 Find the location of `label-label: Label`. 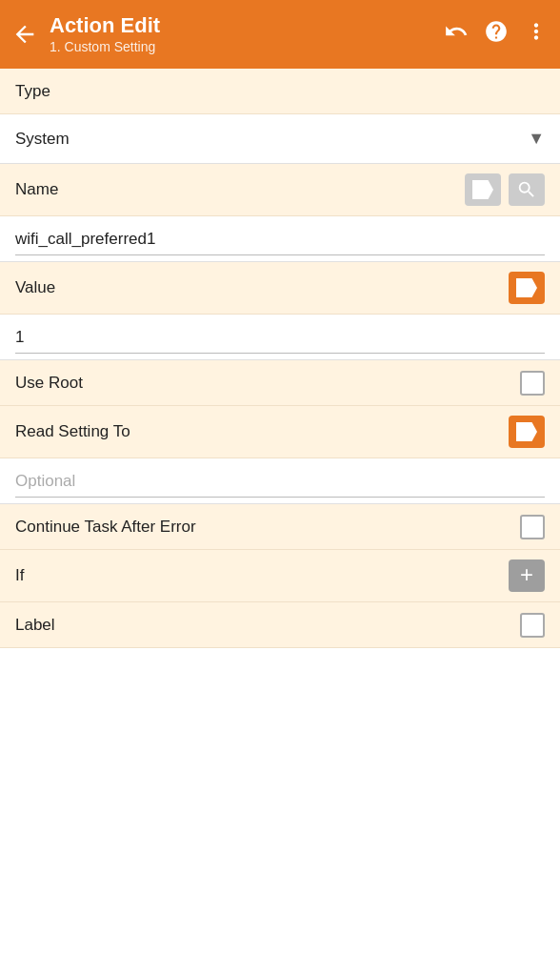

label-label: Label is located at coordinates (35, 625).